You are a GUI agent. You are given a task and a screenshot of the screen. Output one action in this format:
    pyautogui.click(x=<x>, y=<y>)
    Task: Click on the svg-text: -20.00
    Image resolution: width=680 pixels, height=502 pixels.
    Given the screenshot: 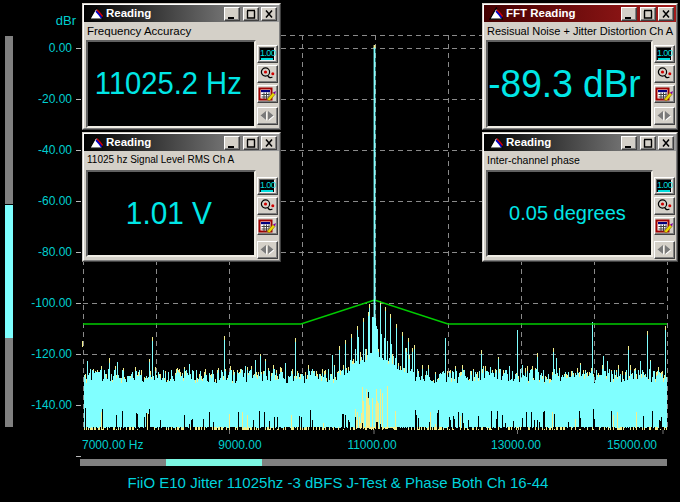 What is the action you would take?
    pyautogui.click(x=55, y=99)
    